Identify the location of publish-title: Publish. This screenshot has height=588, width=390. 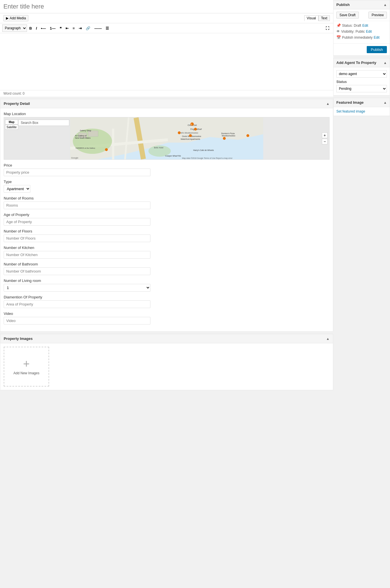
(343, 5).